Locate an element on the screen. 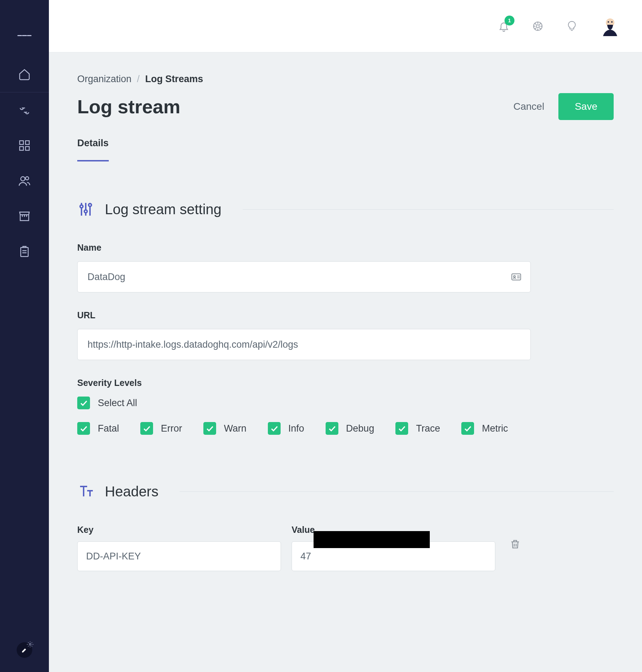  level-label: Metric is located at coordinates (495, 428).